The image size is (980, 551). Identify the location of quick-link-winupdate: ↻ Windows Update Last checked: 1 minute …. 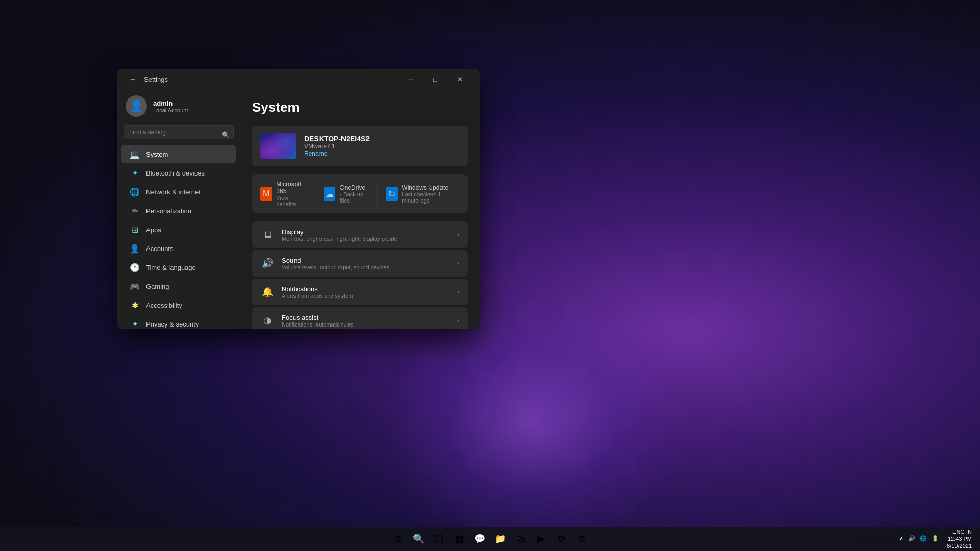
(423, 194).